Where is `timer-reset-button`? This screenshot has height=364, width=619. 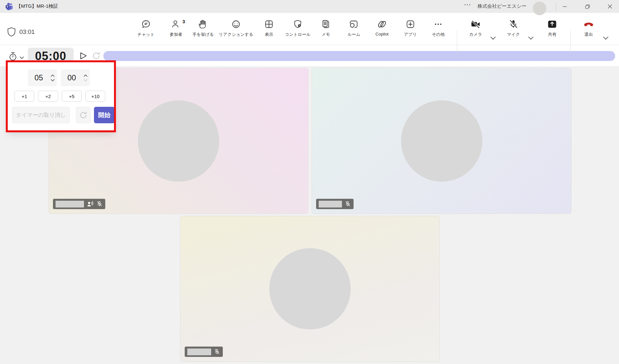
timer-reset-button is located at coordinates (96, 56).